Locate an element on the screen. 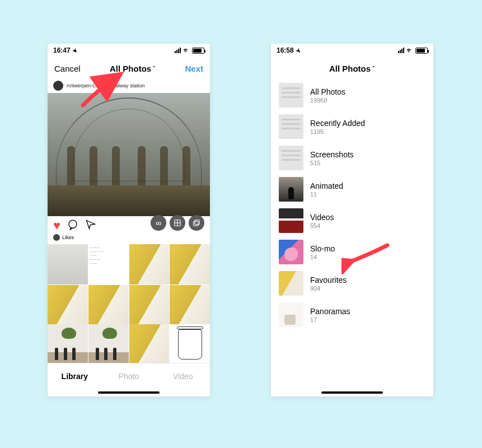 The width and height of the screenshot is (482, 448). tab-photo: Photo is located at coordinates (129, 376).